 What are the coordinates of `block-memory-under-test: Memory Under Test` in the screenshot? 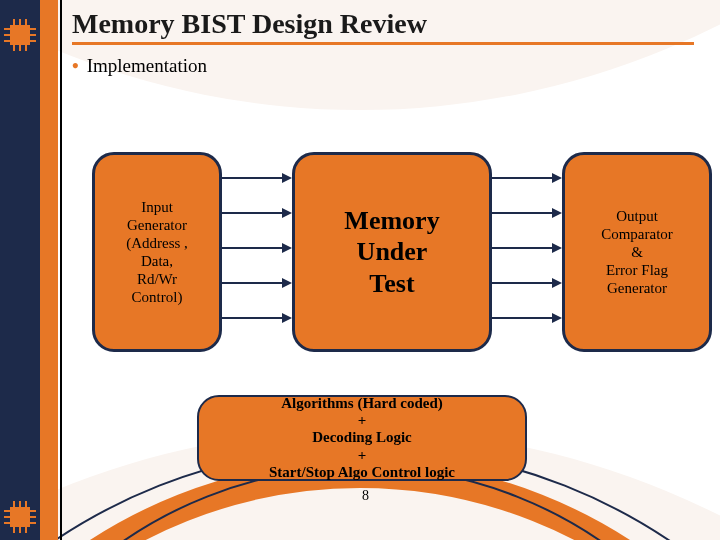 It's located at (392, 252).